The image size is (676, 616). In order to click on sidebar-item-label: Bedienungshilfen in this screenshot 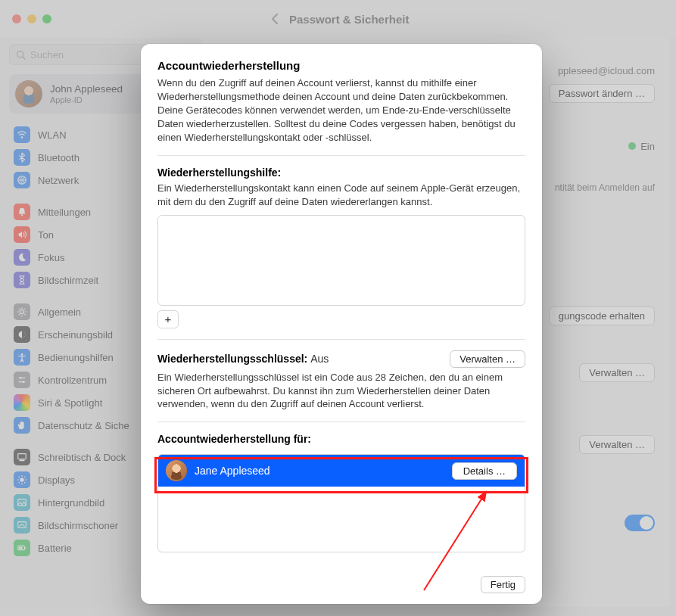, I will do `click(76, 357)`.